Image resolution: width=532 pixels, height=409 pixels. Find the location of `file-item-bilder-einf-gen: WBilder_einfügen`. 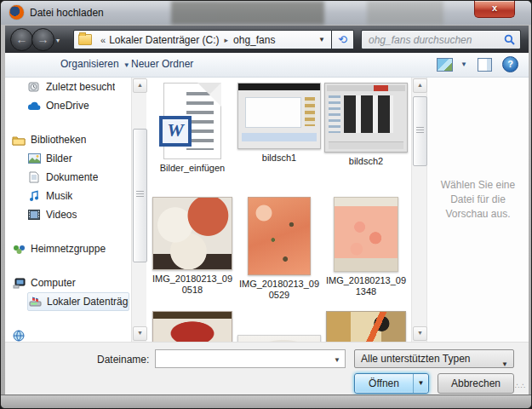

file-item-bilder-einf-gen: WBilder_einfügen is located at coordinates (192, 136).